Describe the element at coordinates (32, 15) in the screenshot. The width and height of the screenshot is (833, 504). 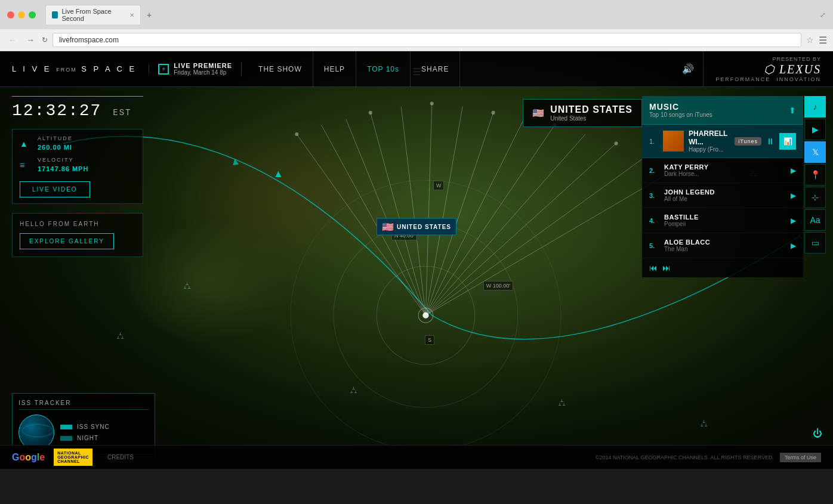
I see `maximize-traffic-light` at that location.